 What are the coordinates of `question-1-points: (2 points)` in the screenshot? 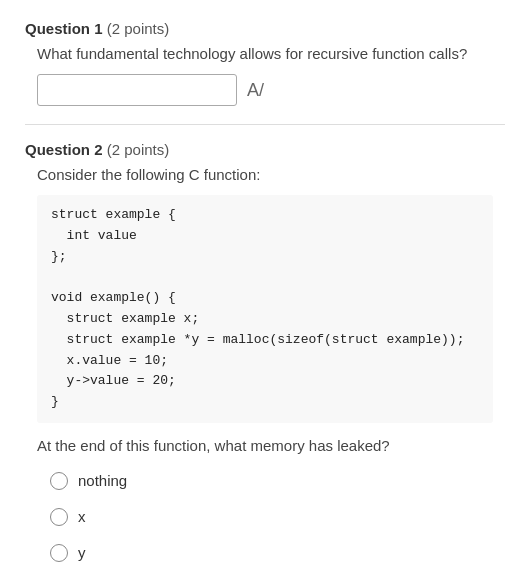 It's located at (138, 28).